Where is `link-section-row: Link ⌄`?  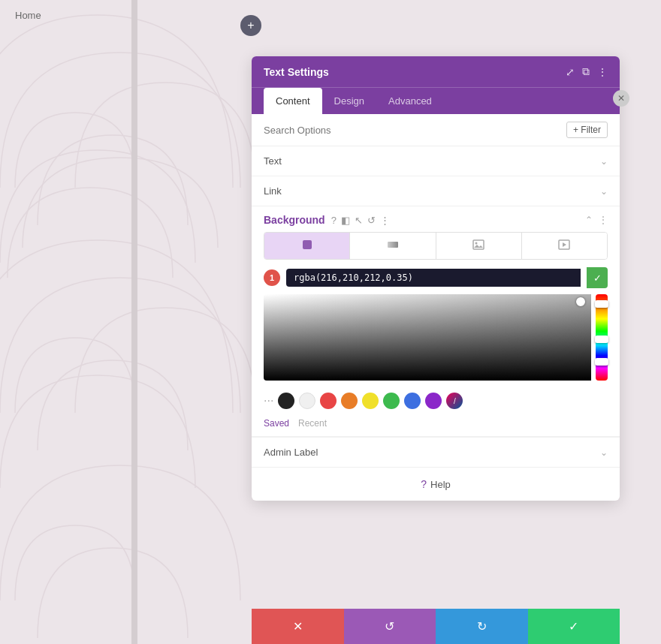
link-section-row: Link ⌄ is located at coordinates (436, 191).